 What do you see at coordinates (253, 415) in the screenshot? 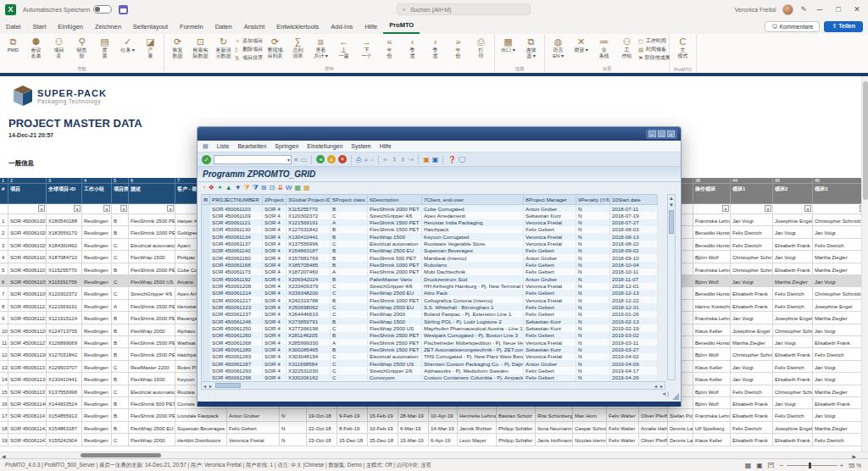
I see `table-cell: Anton Gruber` at bounding box center [253, 415].